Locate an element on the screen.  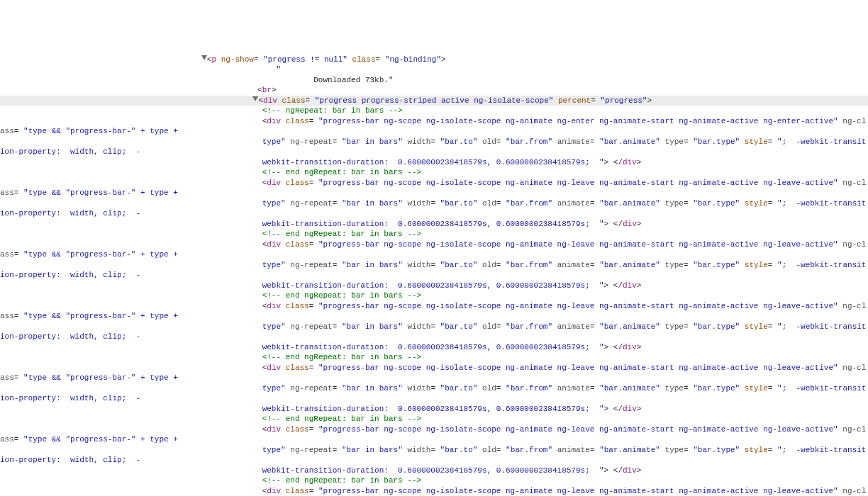
dom-tree-row: <div class= "progress progress-striped a… is located at coordinates (434, 101).